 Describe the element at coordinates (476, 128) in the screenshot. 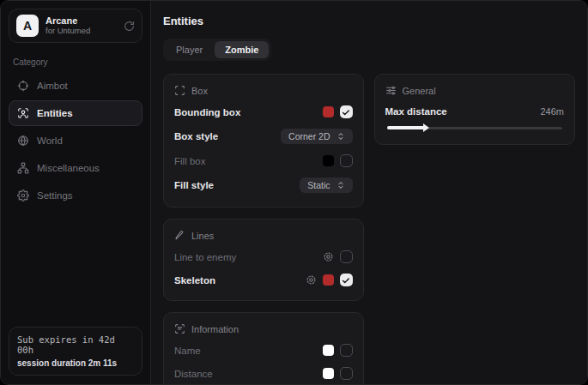

I see `max-distance-slider` at that location.